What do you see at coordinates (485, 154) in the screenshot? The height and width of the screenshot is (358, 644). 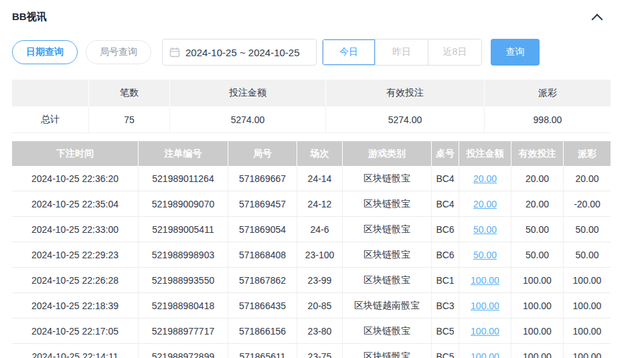 I see `col-header-bet-amount: 投注金额` at bounding box center [485, 154].